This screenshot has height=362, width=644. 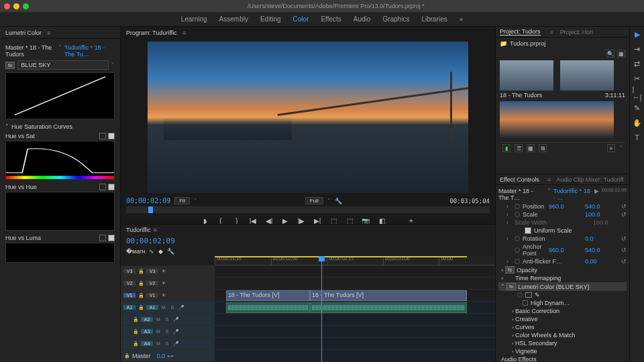 I want to click on settings-icon: 🔧, so click(x=170, y=251).